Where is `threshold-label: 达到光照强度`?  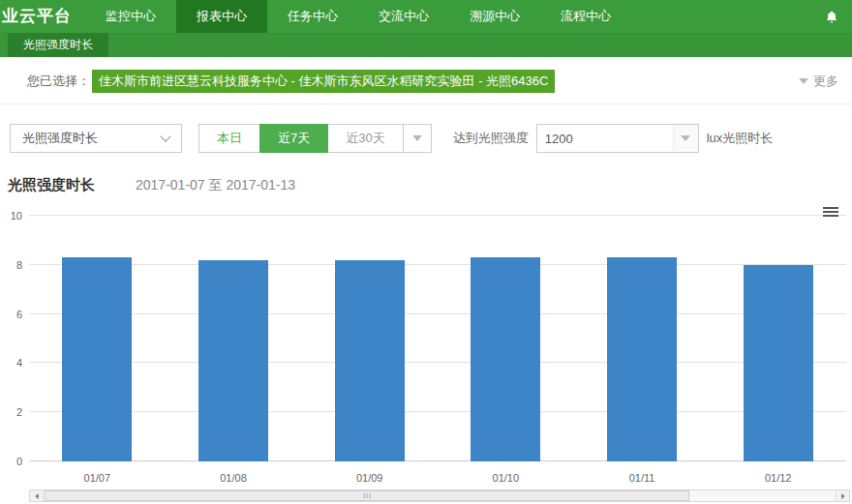 threshold-label: 达到光照强度 is located at coordinates (491, 138).